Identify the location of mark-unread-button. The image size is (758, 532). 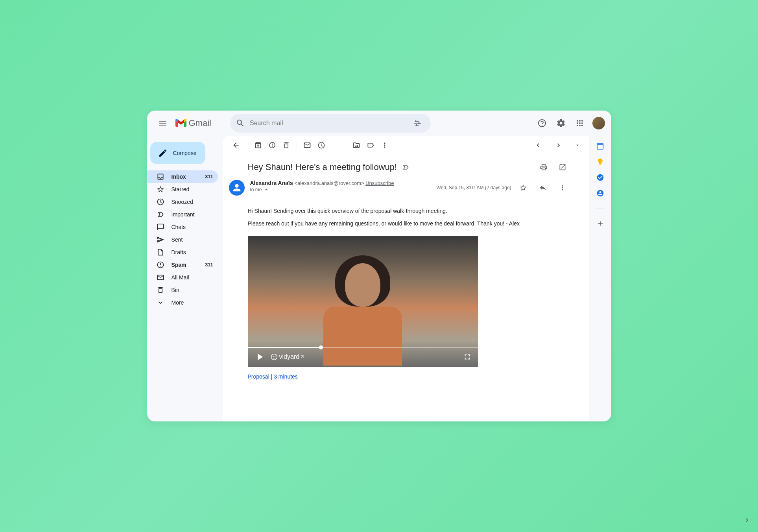
(307, 145).